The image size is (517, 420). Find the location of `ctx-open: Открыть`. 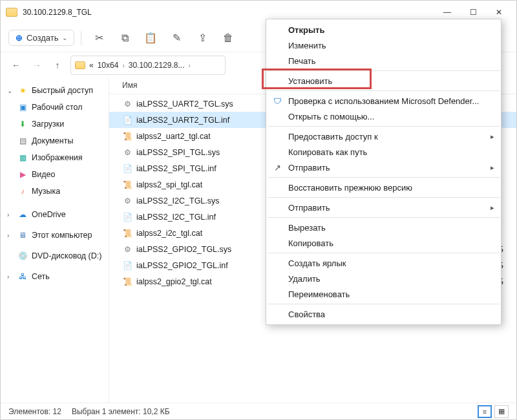

ctx-open: Открыть is located at coordinates (384, 30).